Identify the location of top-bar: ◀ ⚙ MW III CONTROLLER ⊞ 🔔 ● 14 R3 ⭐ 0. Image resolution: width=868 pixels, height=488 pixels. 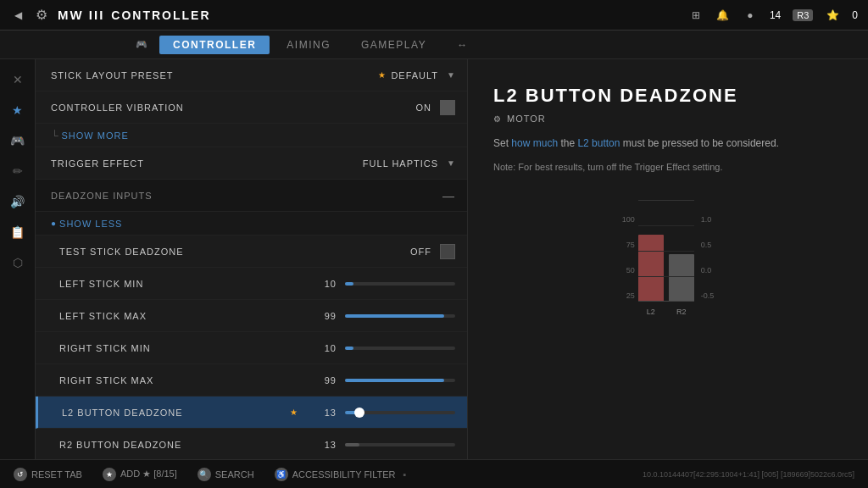
(434, 15).